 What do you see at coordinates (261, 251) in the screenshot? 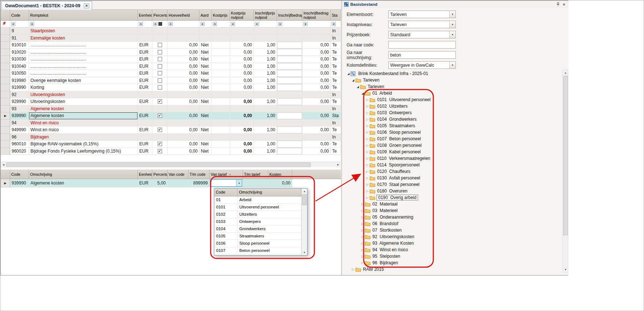
I see `dropdown-row: 0107Beton personeel` at bounding box center [261, 251].